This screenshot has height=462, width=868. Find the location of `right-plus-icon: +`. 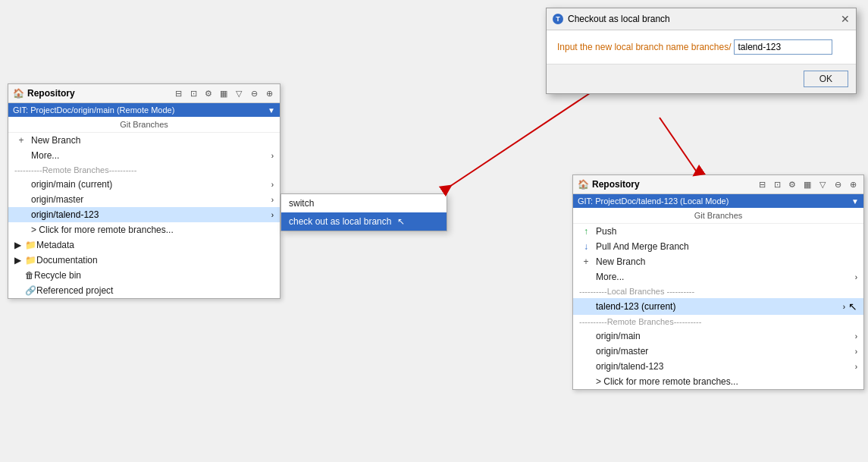

right-plus-icon: + is located at coordinates (586, 262).